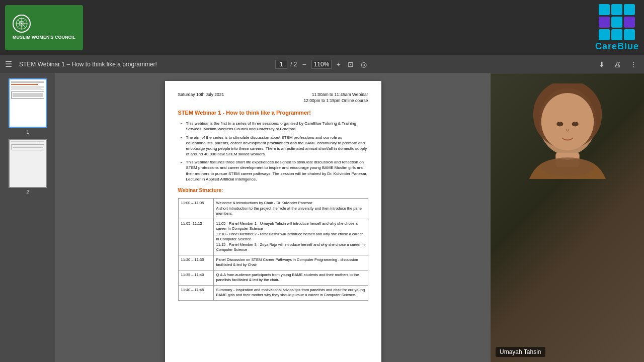 This screenshot has width=644, height=362. Describe the element at coordinates (9, 64) in the screenshot. I see `menu-icon: ☰` at that location.